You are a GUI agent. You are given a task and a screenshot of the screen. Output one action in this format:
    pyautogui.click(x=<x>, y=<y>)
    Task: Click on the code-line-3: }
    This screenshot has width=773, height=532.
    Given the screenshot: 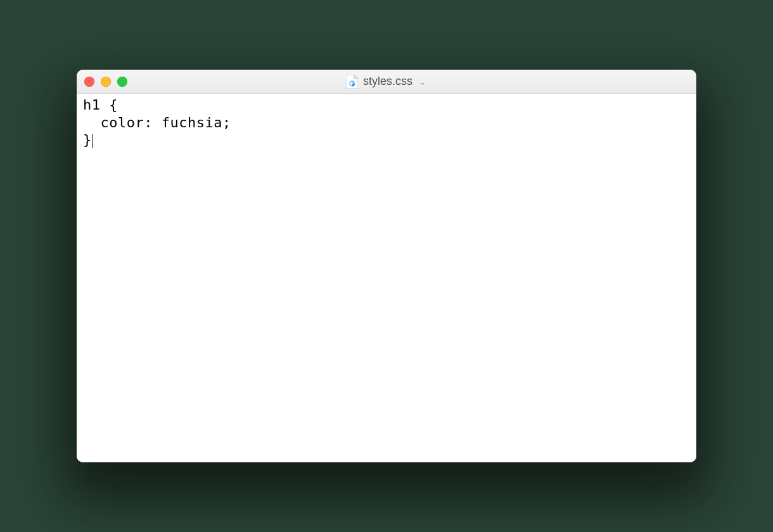 What is the action you would take?
    pyautogui.click(x=87, y=139)
    